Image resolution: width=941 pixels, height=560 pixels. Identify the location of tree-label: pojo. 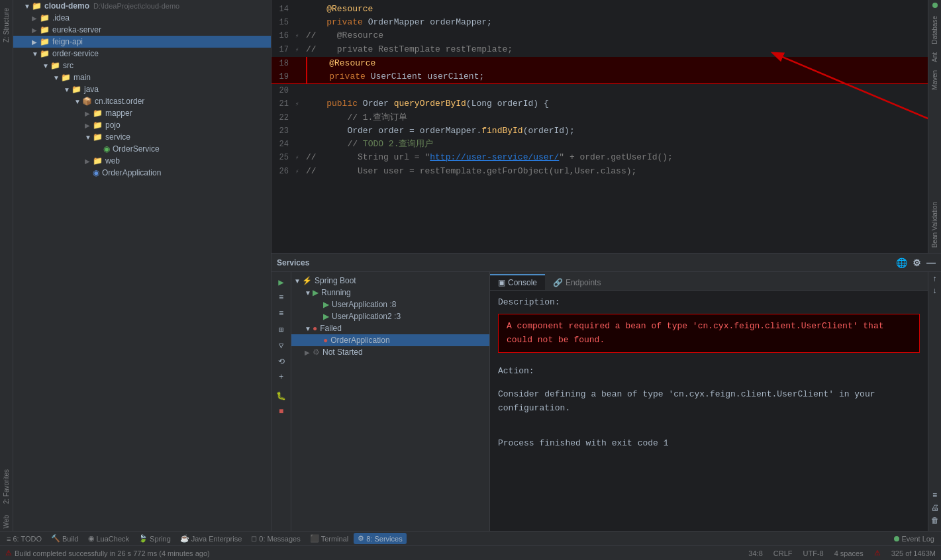
(113, 125).